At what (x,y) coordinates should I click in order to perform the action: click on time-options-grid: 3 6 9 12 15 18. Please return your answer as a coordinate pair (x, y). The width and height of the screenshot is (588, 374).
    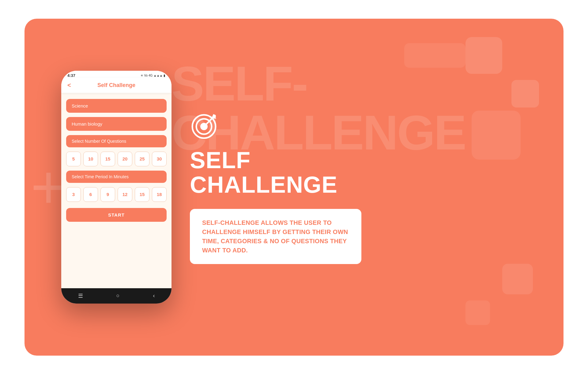
    Looking at the image, I should click on (116, 195).